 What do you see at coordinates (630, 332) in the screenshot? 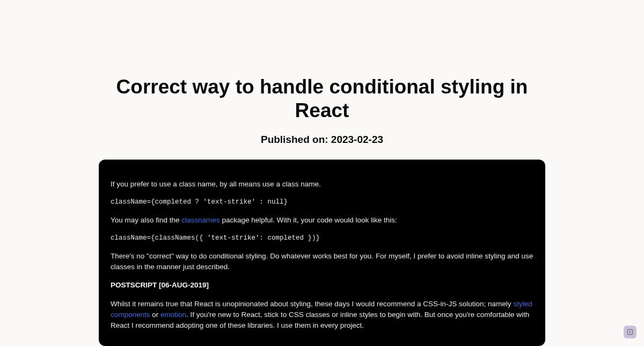
I see `corner-widget-button` at bounding box center [630, 332].